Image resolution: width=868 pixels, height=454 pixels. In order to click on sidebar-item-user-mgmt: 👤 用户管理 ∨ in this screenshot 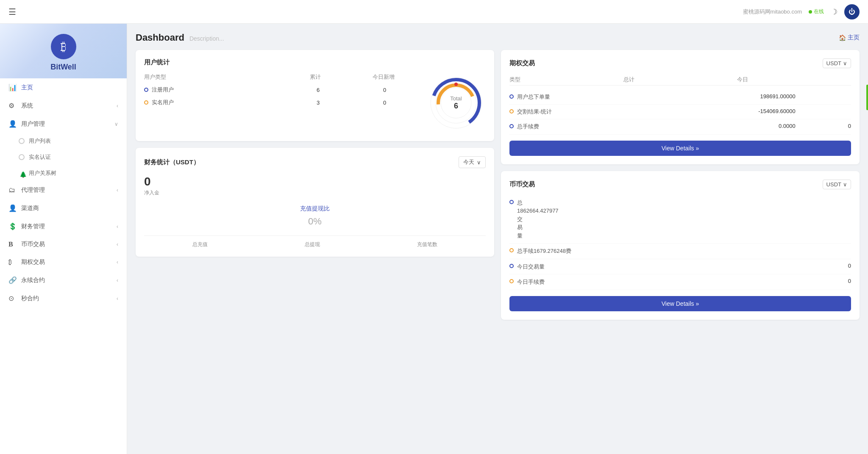, I will do `click(64, 124)`.